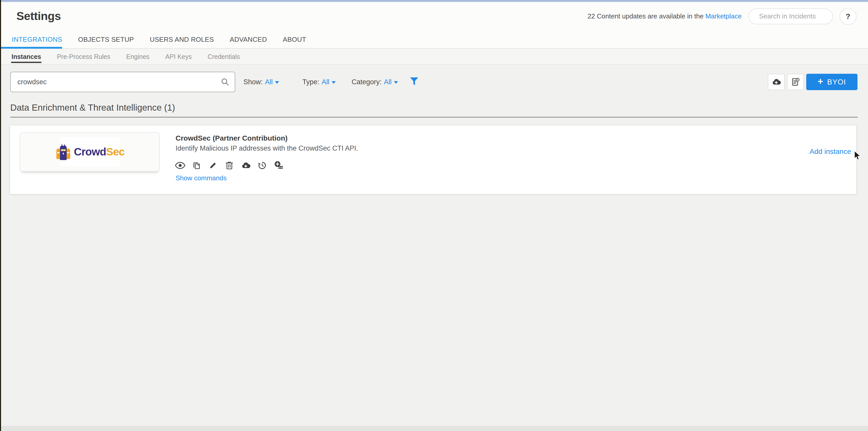 The width and height of the screenshot is (868, 431). I want to click on document-clock-icon, so click(795, 82).